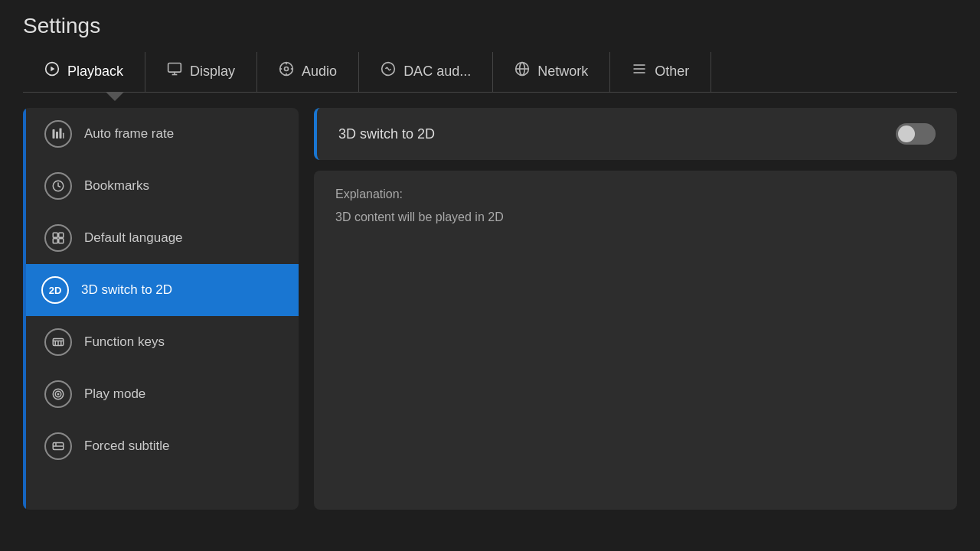 The image size is (980, 551). What do you see at coordinates (58, 238) in the screenshot?
I see `default-language-icon` at bounding box center [58, 238].